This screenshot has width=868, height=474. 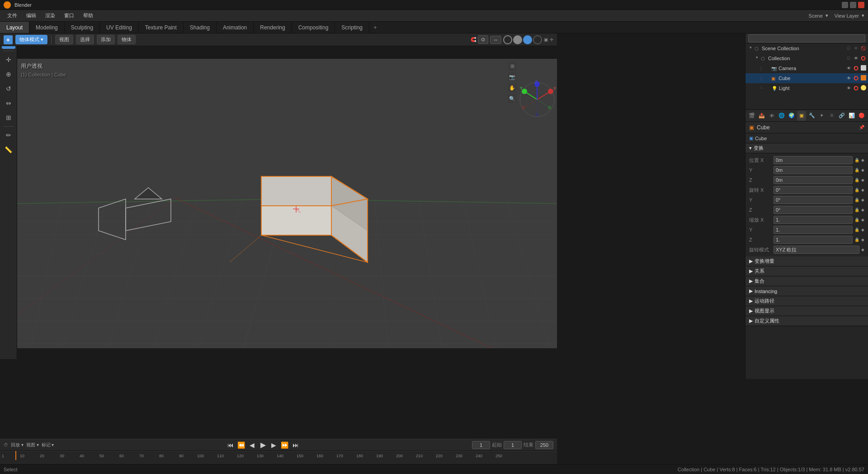 What do you see at coordinates (9, 118) in the screenshot?
I see `tool-transform: ⊞` at bounding box center [9, 118].